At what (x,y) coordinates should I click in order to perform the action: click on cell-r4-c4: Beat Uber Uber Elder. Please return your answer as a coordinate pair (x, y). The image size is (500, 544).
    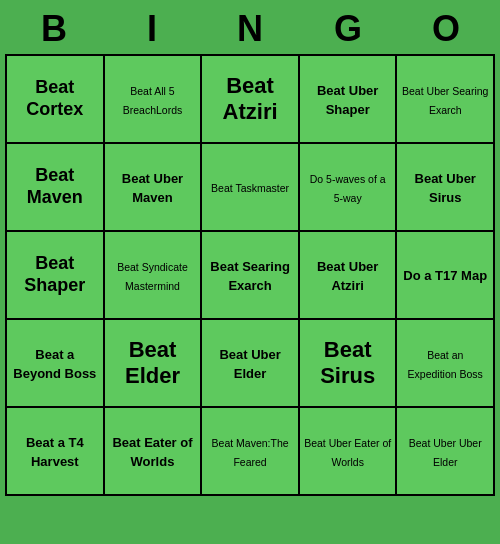
    Looking at the image, I should click on (445, 451).